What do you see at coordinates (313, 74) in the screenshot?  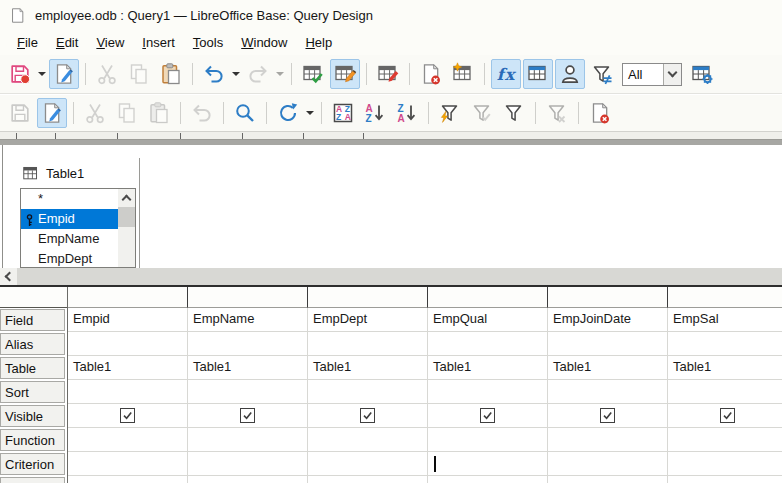 I see `run-query-button` at bounding box center [313, 74].